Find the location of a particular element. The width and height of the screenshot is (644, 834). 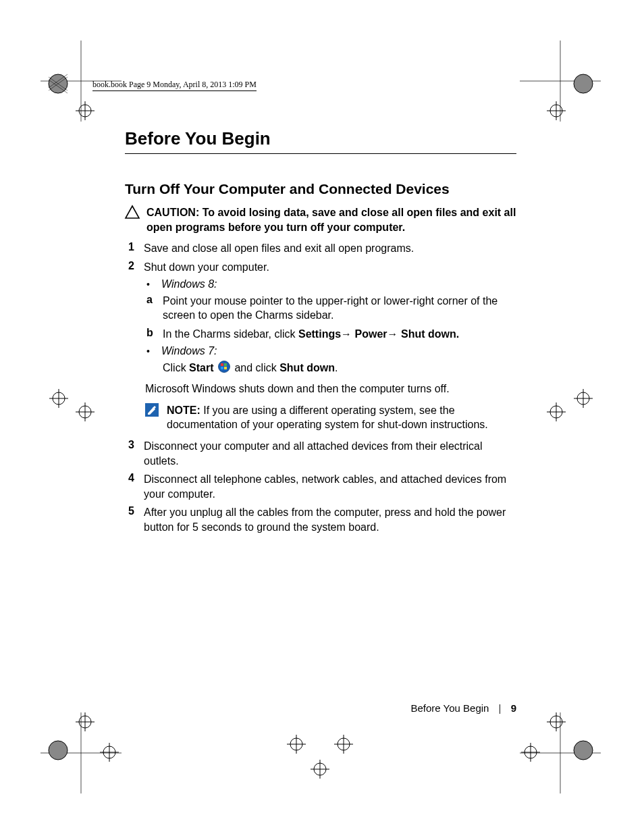

title-rule is located at coordinates (321, 154).